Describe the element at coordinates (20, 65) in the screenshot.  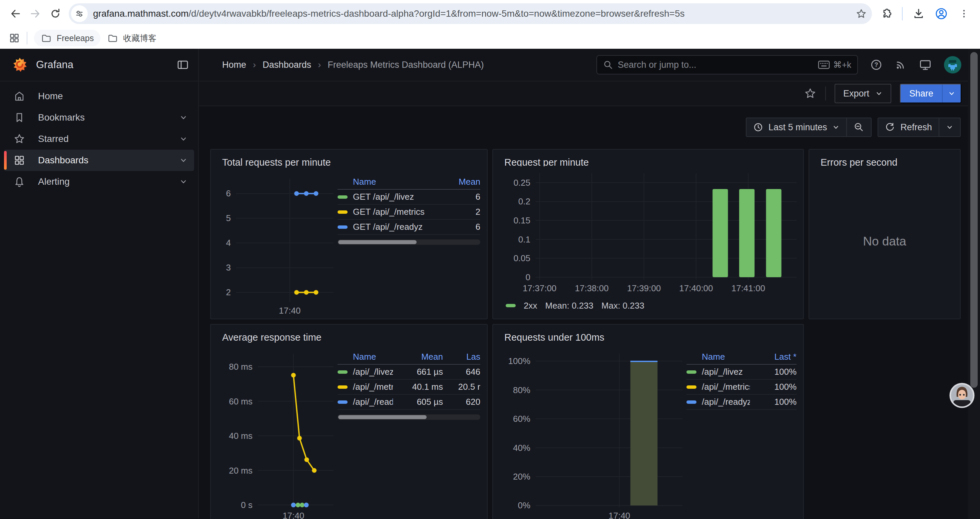
I see `grafana-logo-icon` at that location.